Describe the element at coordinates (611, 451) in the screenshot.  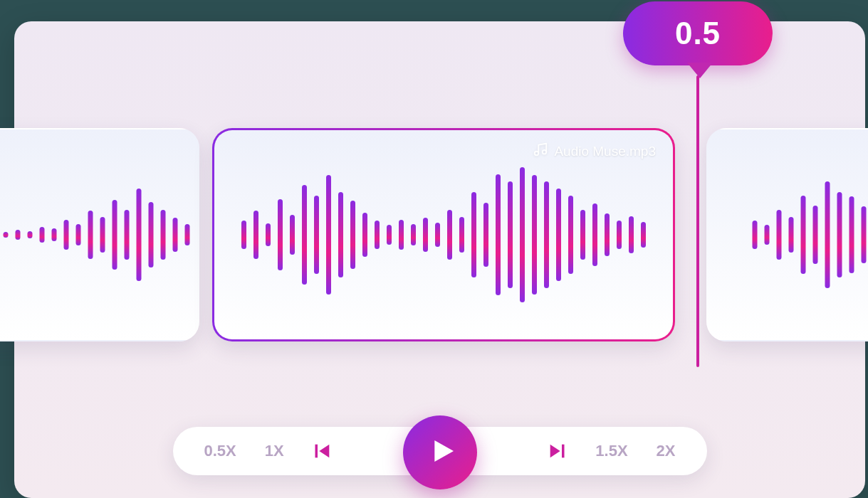
I see `speed-group-right: 1.5X 2X` at that location.